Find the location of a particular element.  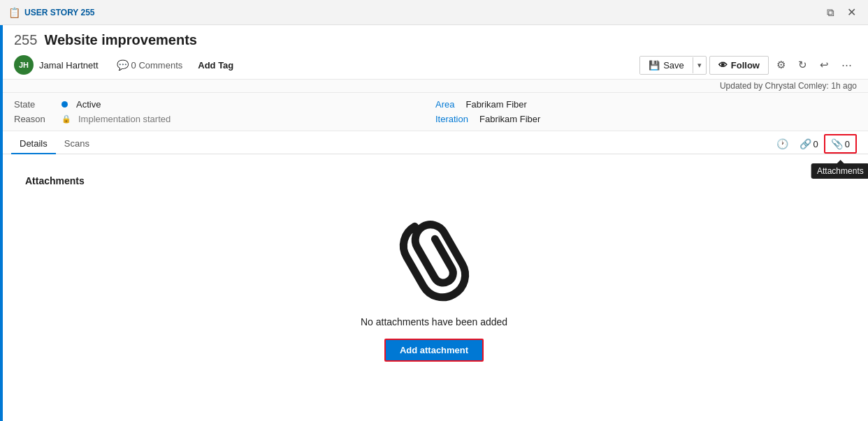

attachments-tab: 📎 0 is located at coordinates (840, 144).